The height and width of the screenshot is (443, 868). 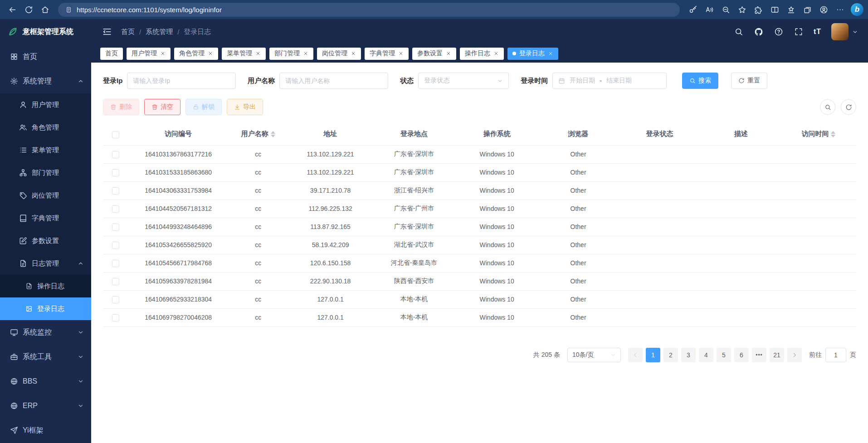 I want to click on sidebar-item-4: 菜单管理, so click(x=45, y=150).